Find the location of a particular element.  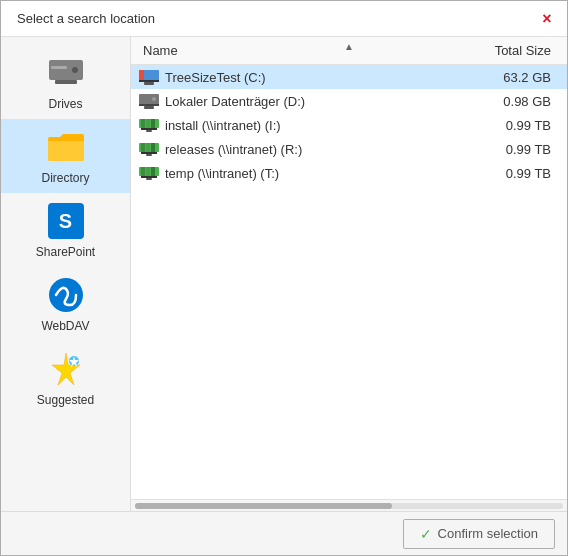

list-item: install (\\intranet) (I:) 0.99 TB is located at coordinates (349, 125).